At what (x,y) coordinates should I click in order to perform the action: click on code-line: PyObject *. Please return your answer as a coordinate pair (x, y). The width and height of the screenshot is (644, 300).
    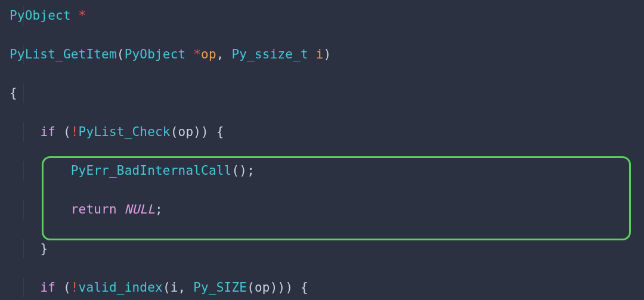
    Looking at the image, I should click on (322, 16).